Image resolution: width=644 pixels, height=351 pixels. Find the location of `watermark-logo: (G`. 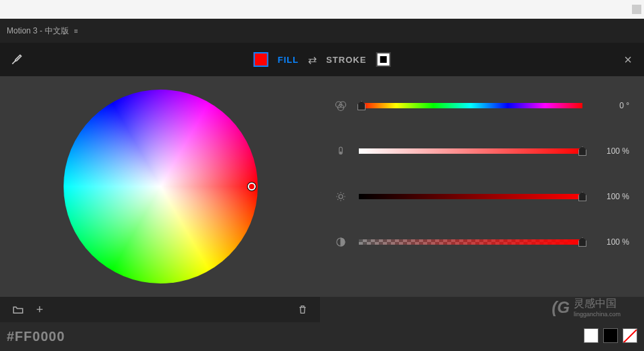

watermark-logo: (G is located at coordinates (561, 308).